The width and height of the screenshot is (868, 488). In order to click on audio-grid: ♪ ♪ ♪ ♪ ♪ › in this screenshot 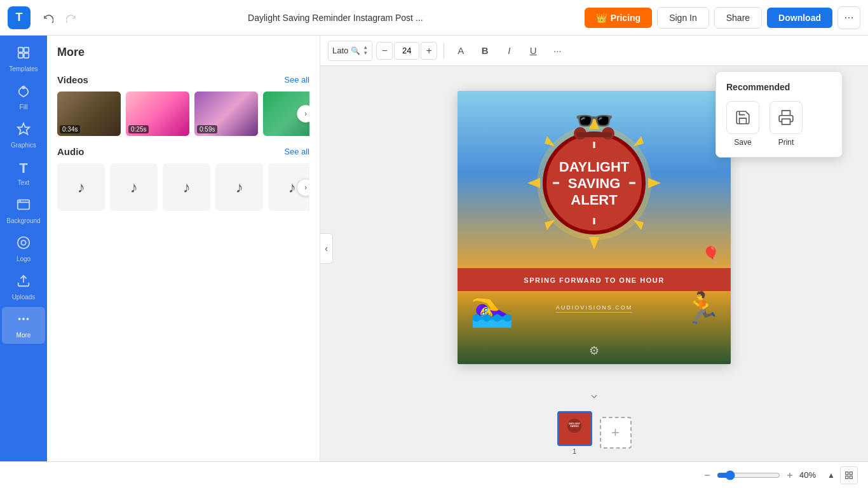, I will do `click(183, 187)`.